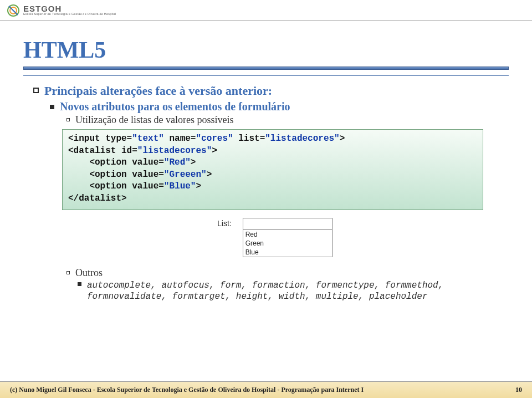  What do you see at coordinates (89, 273) in the screenshot?
I see `outros-label: Outros` at bounding box center [89, 273].